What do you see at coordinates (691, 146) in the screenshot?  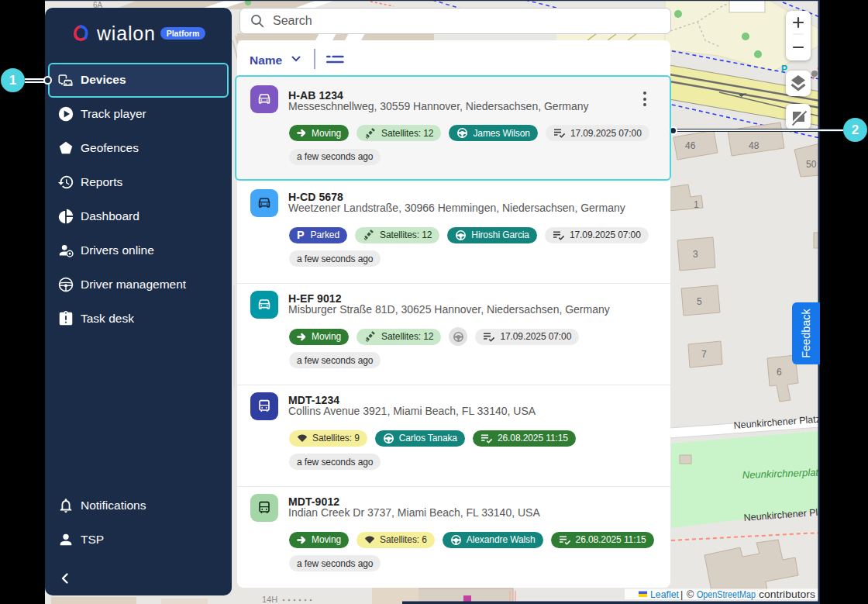 I see `svg-text: 46` at bounding box center [691, 146].